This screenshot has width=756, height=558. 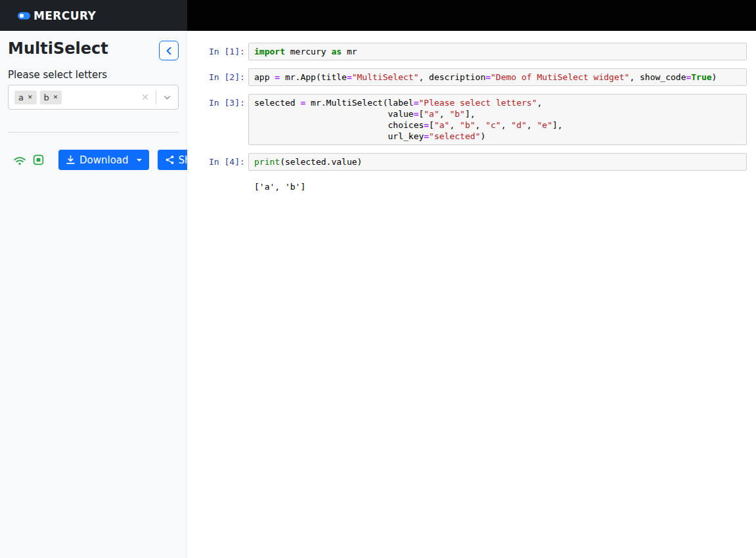 What do you see at coordinates (498, 51) in the screenshot?
I see `code-input: import mercury as mr` at bounding box center [498, 51].